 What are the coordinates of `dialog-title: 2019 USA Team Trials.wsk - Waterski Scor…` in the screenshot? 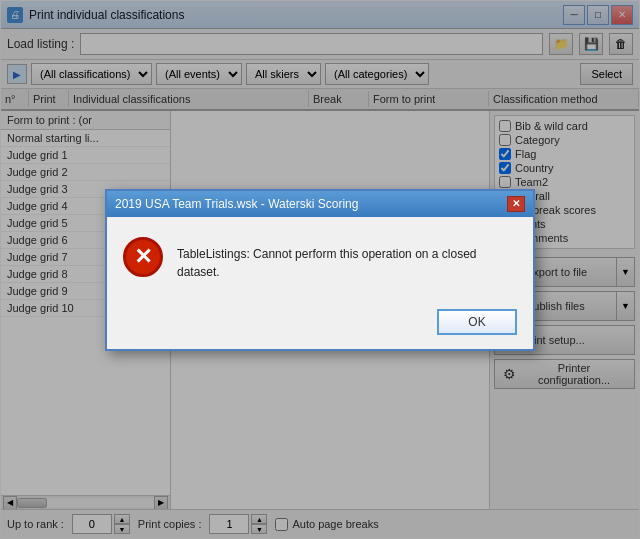 It's located at (236, 204).